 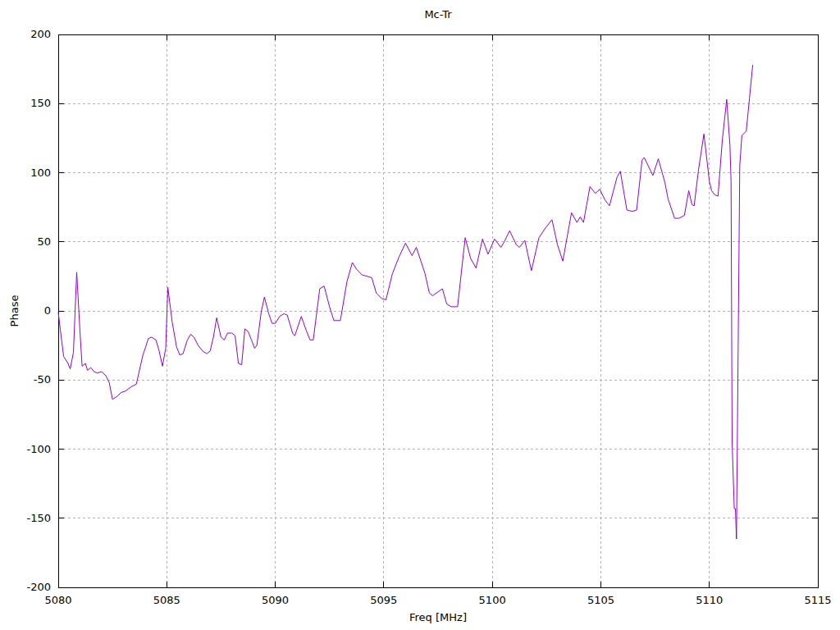 I want to click on y-tick-label: -50, so click(x=25, y=379).